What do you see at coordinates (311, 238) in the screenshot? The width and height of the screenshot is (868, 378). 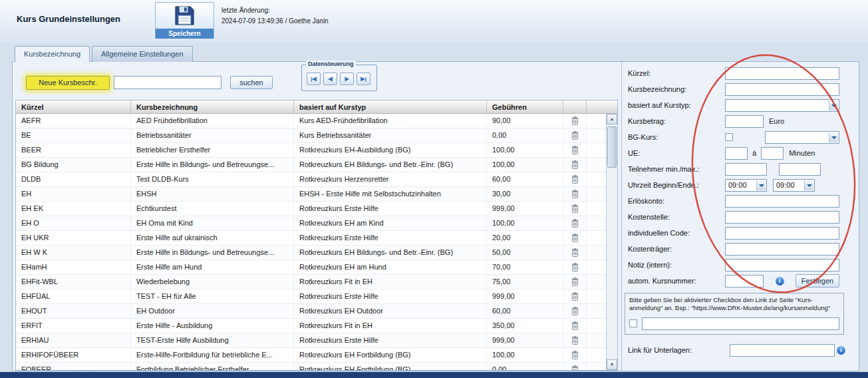 I see `table-row: EH UKRErste Hilfe auf ukrainischRotkreuz…` at bounding box center [311, 238].